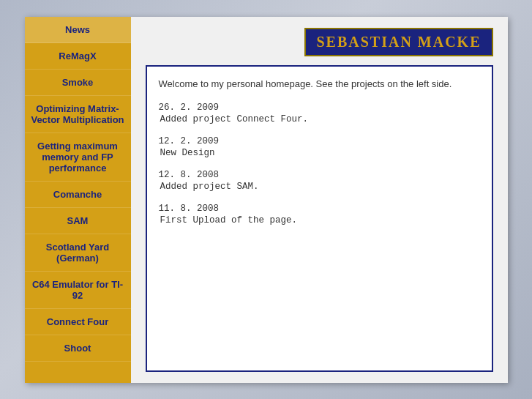 This screenshot has width=532, height=399. Describe the element at coordinates (78, 221) in the screenshot. I see `sidebar-item-6: SAM` at that location.